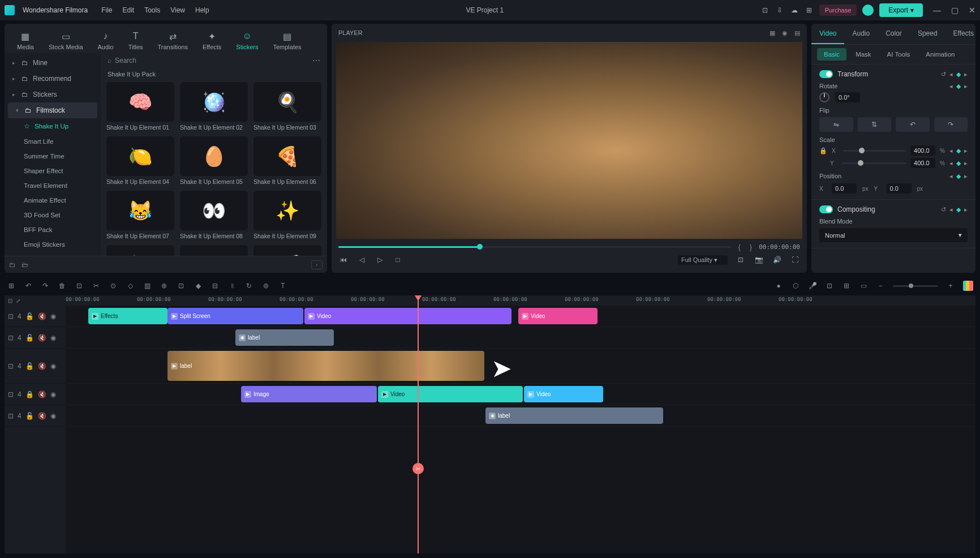  What do you see at coordinates (937, 10) in the screenshot?
I see `minimize-button: —` at bounding box center [937, 10].